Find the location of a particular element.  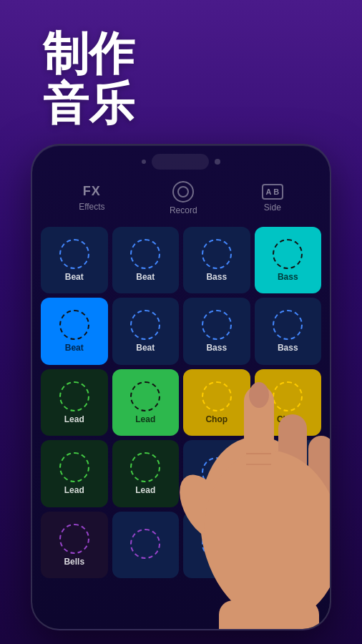

fx-label: Effects is located at coordinates (92, 207).